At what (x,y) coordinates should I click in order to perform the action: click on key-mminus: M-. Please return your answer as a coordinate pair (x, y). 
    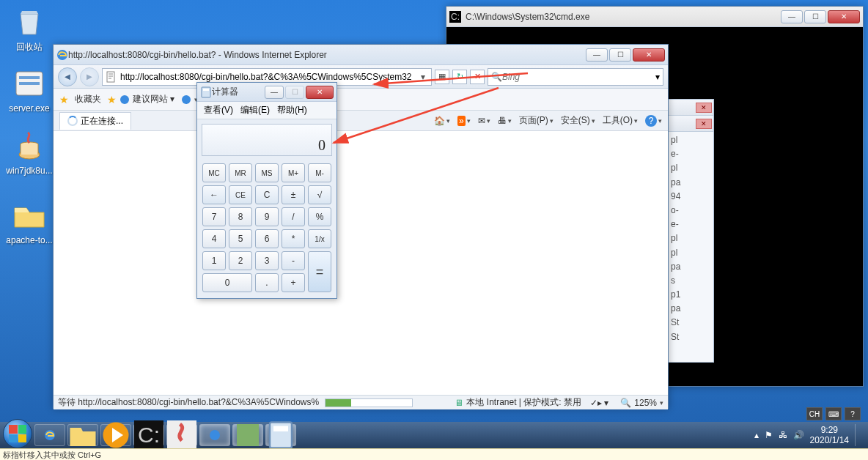
    Looking at the image, I should click on (320, 173).